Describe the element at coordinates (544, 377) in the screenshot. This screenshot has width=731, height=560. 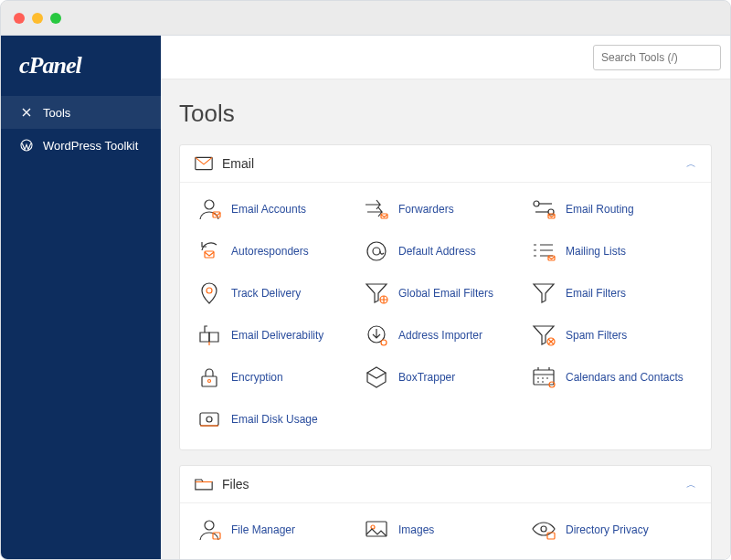
I see `calendar-icon` at that location.